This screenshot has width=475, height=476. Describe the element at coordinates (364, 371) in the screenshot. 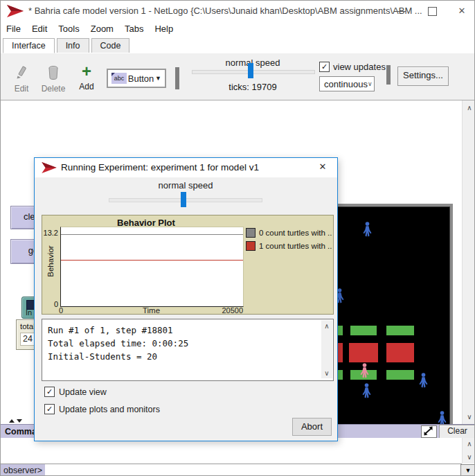

I see `turtle-person-pink` at that location.